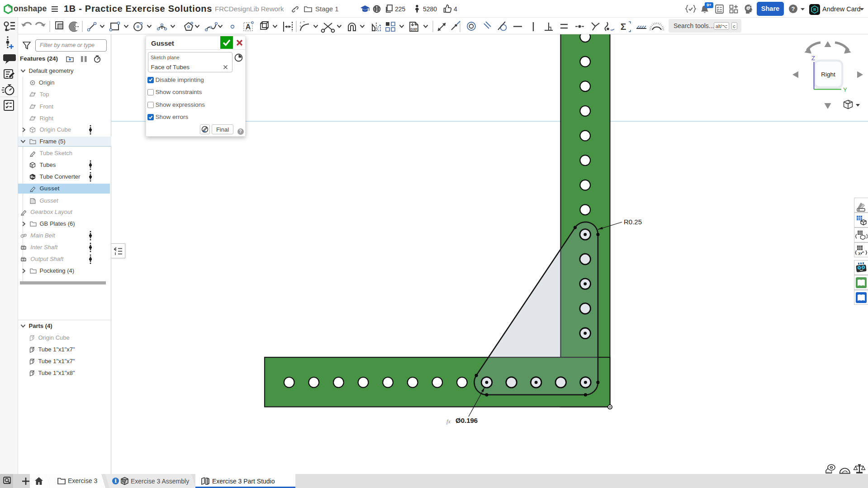 The height and width of the screenshot is (488, 868). Describe the element at coordinates (813, 58) in the screenshot. I see `svg-text: Z` at that location.